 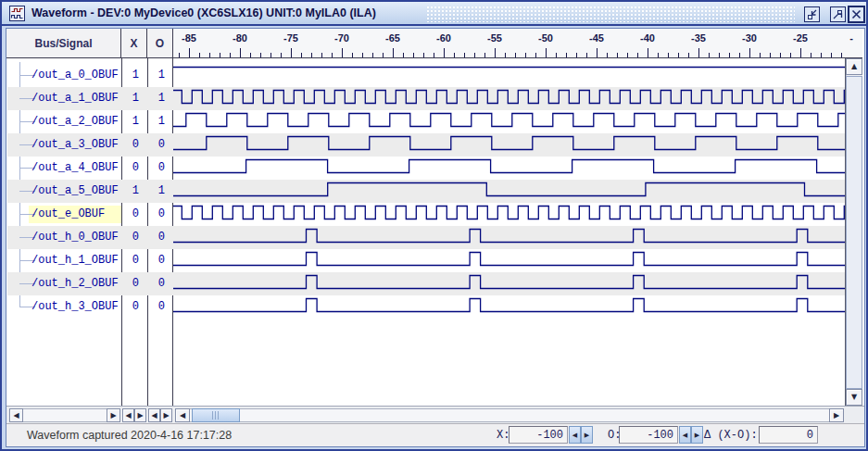 I want to click on x-cursor-increment-button: ▶, so click(x=587, y=435).